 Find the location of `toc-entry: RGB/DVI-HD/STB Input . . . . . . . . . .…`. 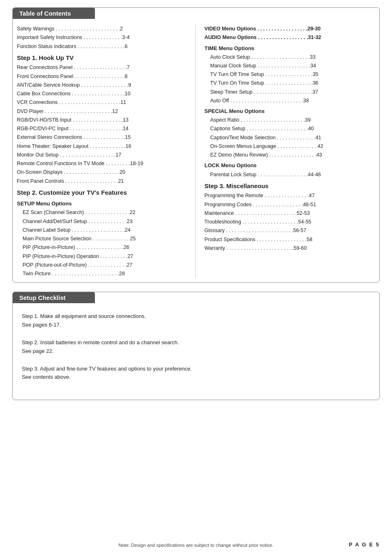

toc-entry: RGB/DVI-HD/STB Input . . . . . . . . . .… is located at coordinates (102, 120).